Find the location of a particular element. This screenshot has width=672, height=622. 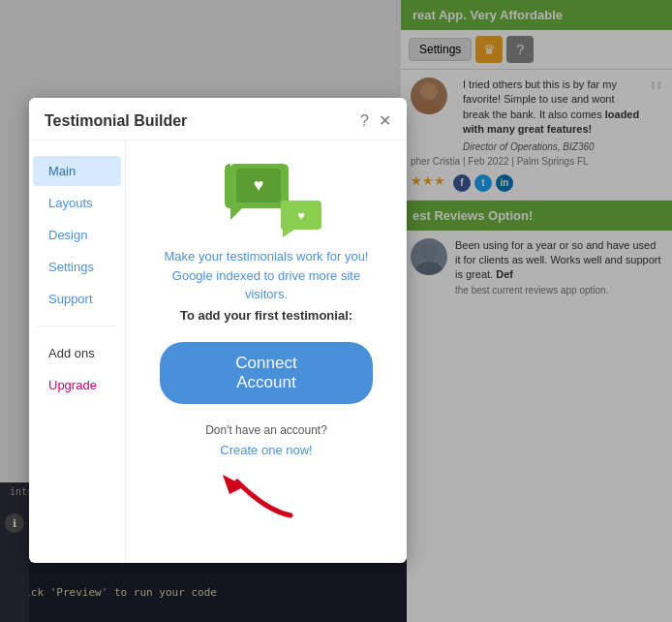

connect-account-button: Connect Account is located at coordinates (266, 373).